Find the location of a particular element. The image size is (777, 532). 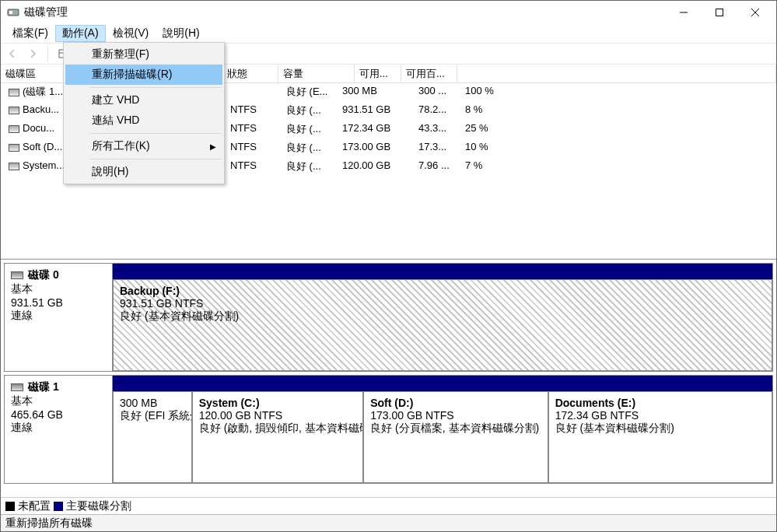

window-title: 磁碟管理 is located at coordinates (345, 12).